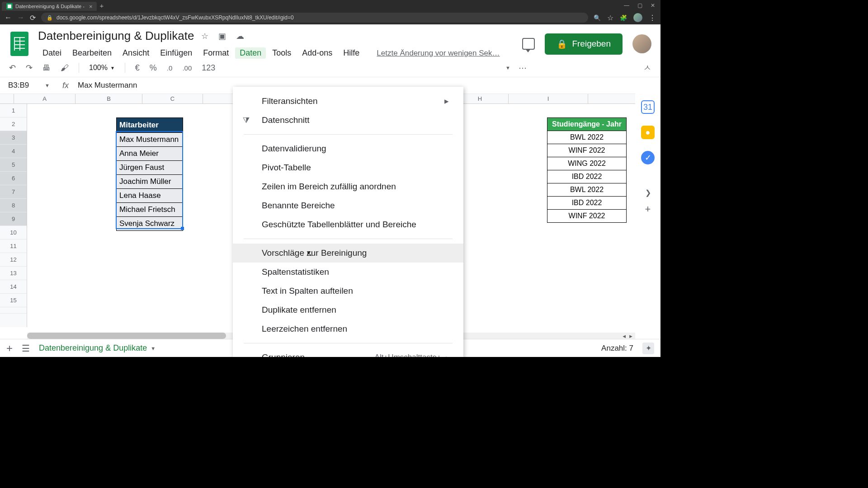  Describe the element at coordinates (548, 99) in the screenshot. I see `col-header-I: I` at that location.